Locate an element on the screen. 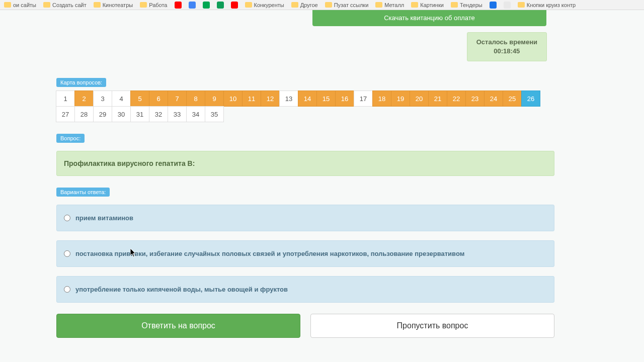 This screenshot has width=644, height=362. question-cell-3: 3 is located at coordinates (103, 99).